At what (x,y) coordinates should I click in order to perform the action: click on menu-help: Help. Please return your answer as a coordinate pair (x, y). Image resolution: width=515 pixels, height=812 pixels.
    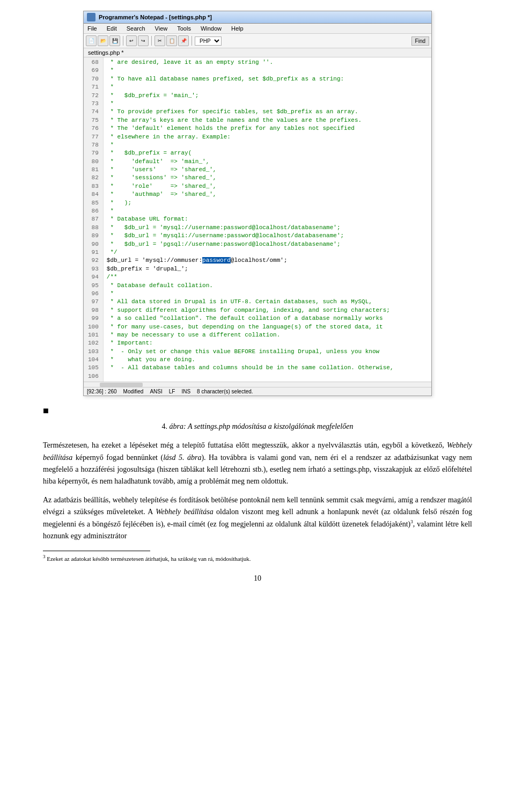
    Looking at the image, I should click on (237, 28).